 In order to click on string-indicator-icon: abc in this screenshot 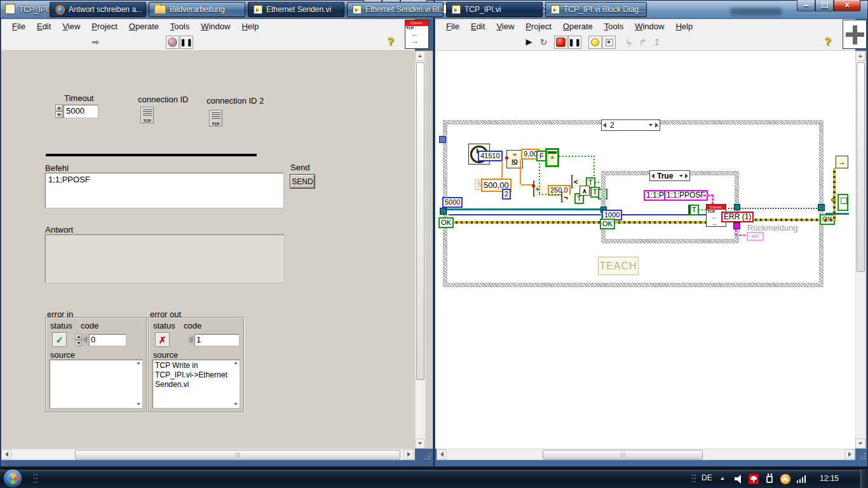, I will do `click(755, 236)`.